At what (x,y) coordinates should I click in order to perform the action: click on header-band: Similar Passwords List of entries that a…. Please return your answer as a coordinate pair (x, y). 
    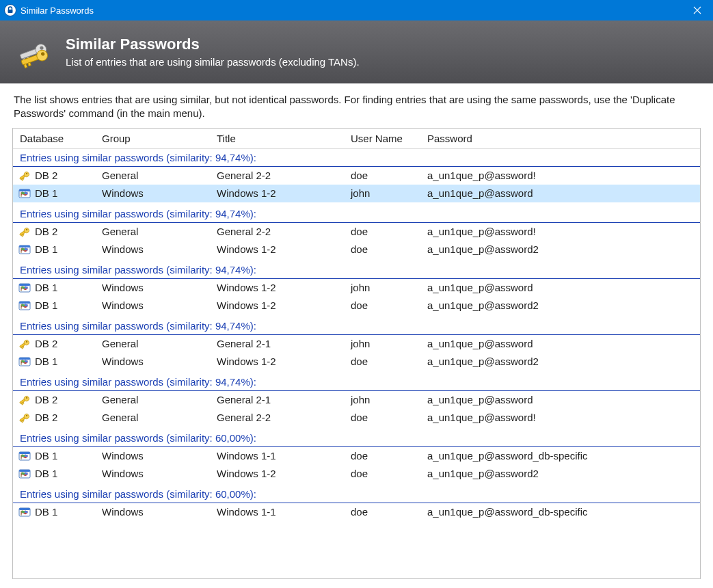
    Looking at the image, I should click on (357, 52).